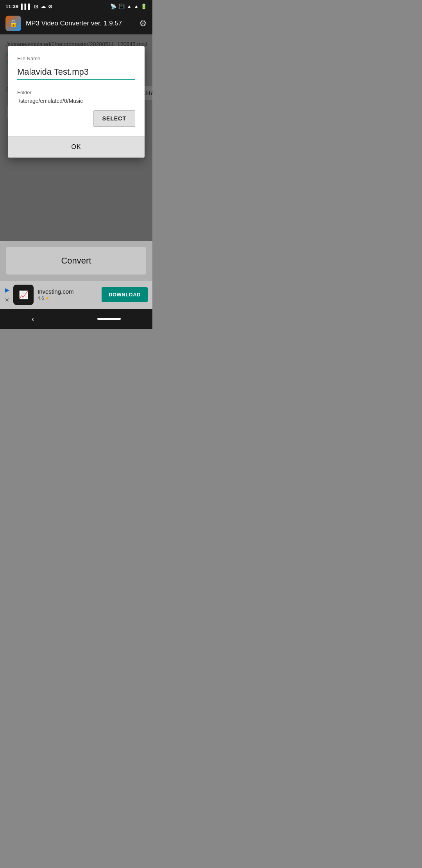  What do you see at coordinates (143, 23) in the screenshot?
I see `settings-icon: ⚙` at bounding box center [143, 23].